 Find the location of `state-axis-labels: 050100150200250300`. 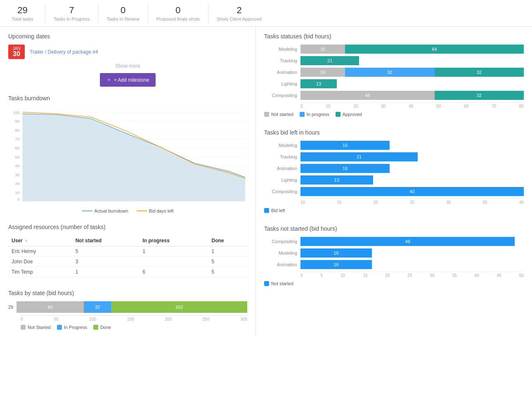

state-axis-labels: 050100150200250300 is located at coordinates (134, 319).